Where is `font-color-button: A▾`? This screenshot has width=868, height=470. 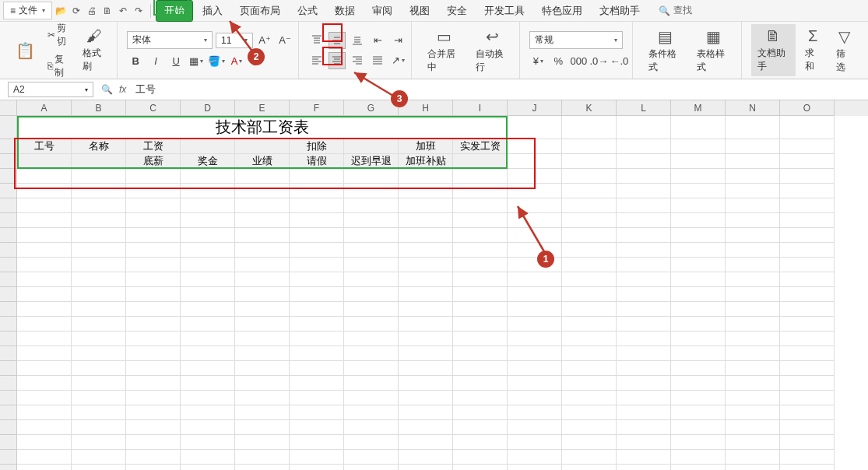 font-color-button: A▾ is located at coordinates (237, 61).